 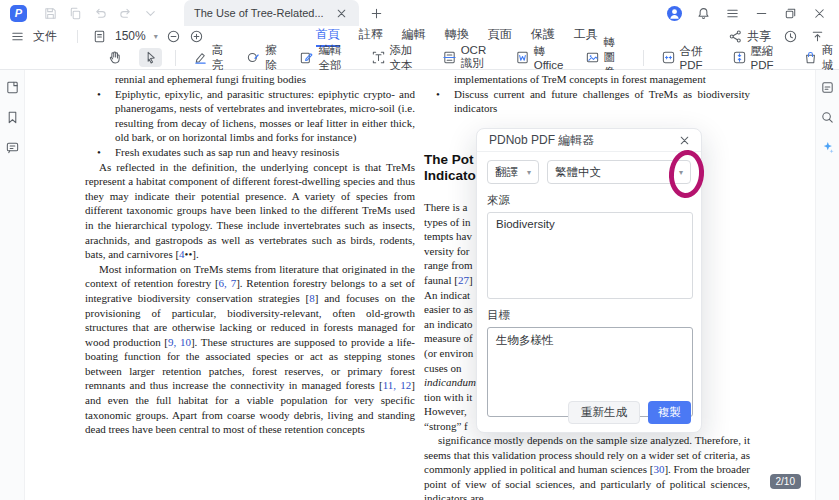 I want to click on app-logo: P, so click(x=18, y=14).